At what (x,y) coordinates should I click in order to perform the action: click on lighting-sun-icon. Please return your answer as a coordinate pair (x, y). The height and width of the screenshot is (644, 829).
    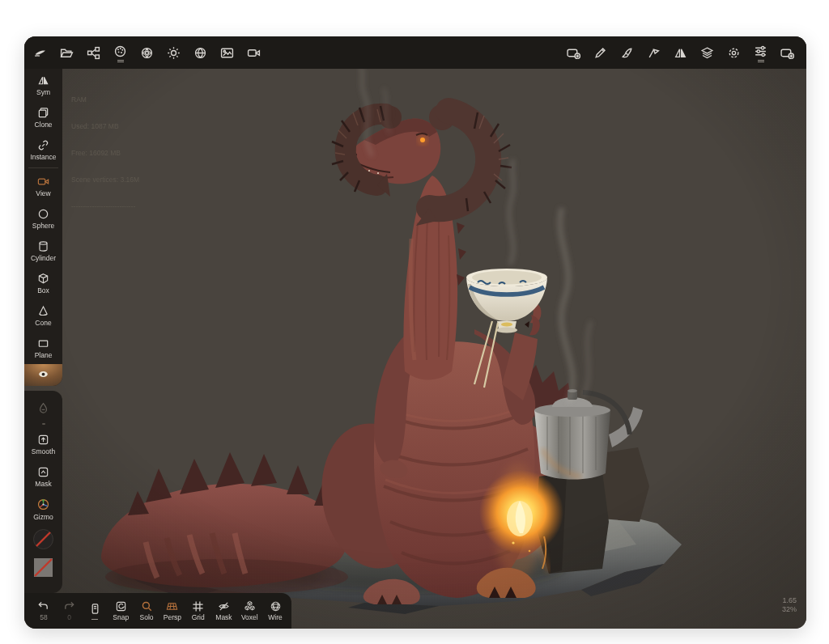
    Looking at the image, I should click on (173, 53).